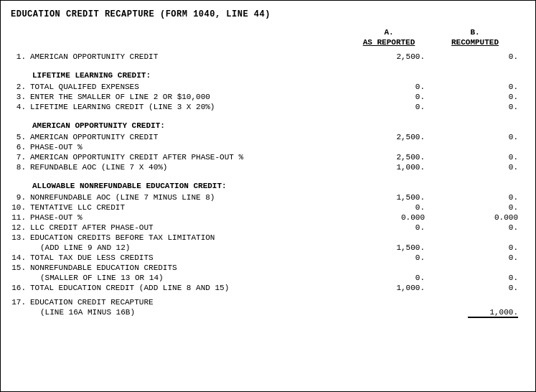 Image resolution: width=536 pixels, height=392 pixels. I want to click on table-row: 10. TENTATIVE LLC CREDIT 0. 0., so click(268, 207).